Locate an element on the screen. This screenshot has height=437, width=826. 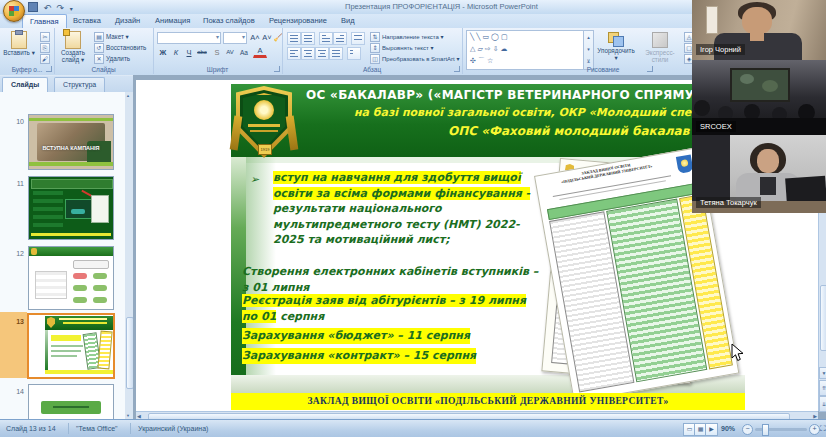
view-slideshow-button: ▶ is located at coordinates (712, 430).